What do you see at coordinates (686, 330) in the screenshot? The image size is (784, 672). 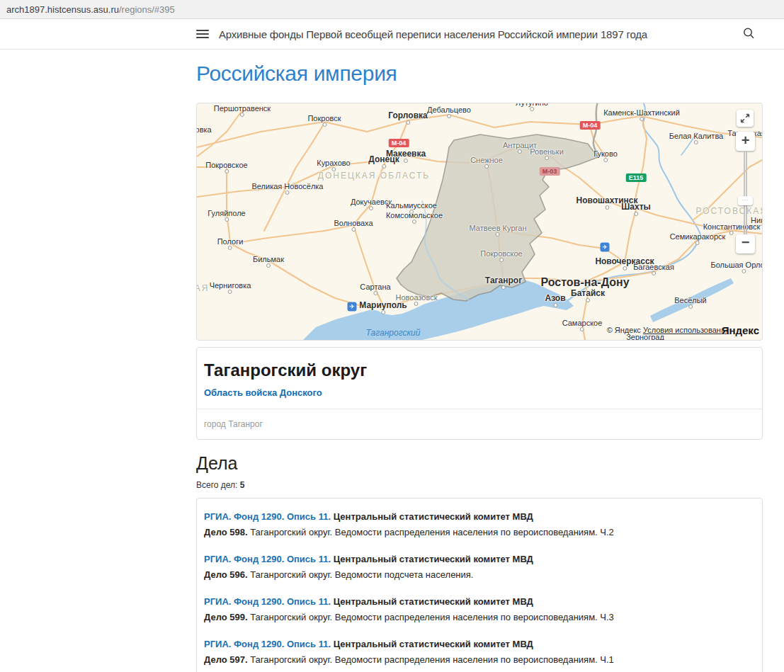 I see `terms-link: Условия использования` at bounding box center [686, 330].